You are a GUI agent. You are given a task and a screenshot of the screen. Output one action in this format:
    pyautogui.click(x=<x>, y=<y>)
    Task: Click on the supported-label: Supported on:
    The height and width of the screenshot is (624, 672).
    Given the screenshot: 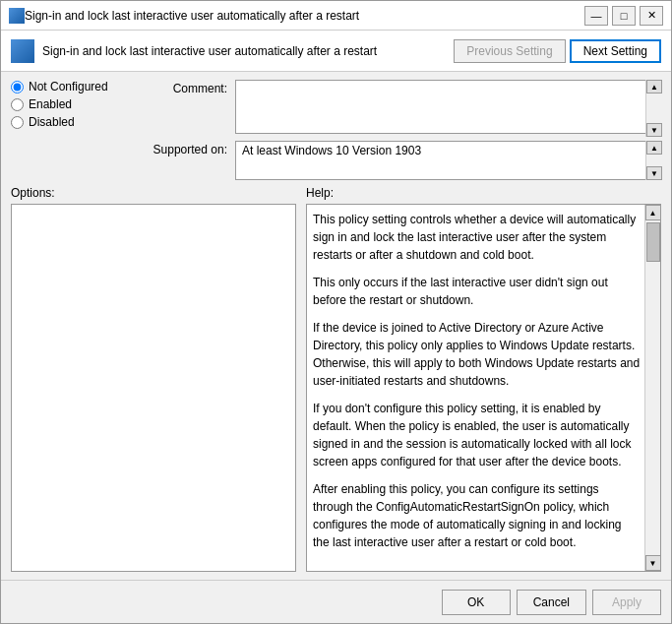 What is the action you would take?
    pyautogui.click(x=183, y=149)
    